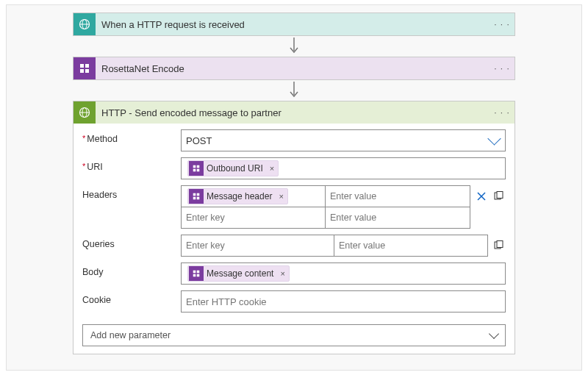 Image resolution: width=588 pixels, height=375 pixels. Describe the element at coordinates (343, 301) in the screenshot. I see `cookie-input: Enter HTTP cookie` at that location.